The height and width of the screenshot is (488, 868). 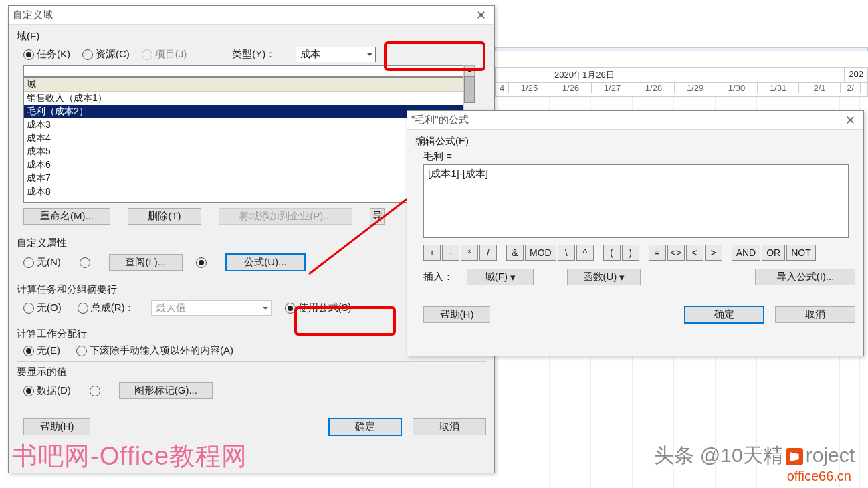 What do you see at coordinates (458, 174) in the screenshot?
I see `formula-text: [成本1]-[成本]` at bounding box center [458, 174].